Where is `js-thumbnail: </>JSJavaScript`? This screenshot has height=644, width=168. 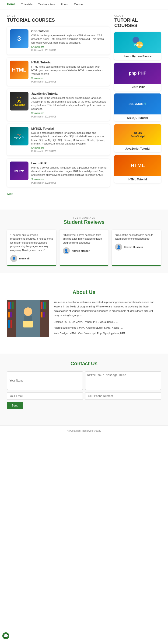 js-thumbnail: </>JSJavaScript is located at coordinates (19, 101).